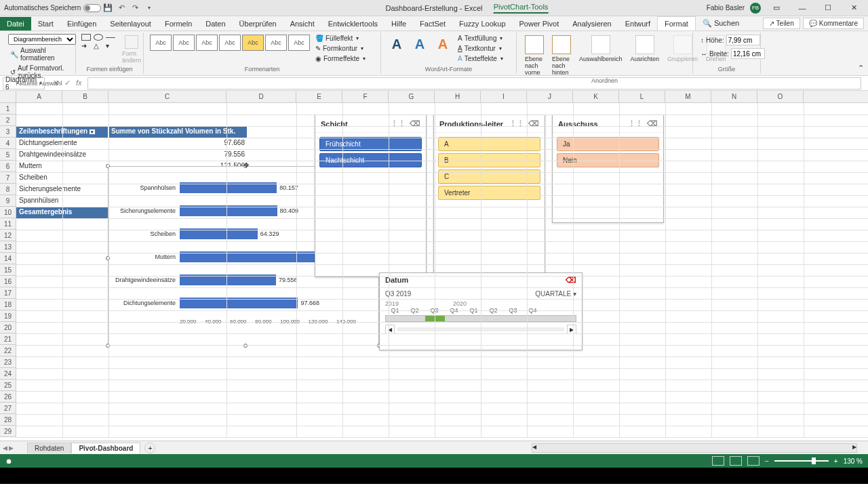 This screenshot has width=868, height=488. Describe the element at coordinates (8, 144) in the screenshot. I see `row-header-4: 4` at that location.